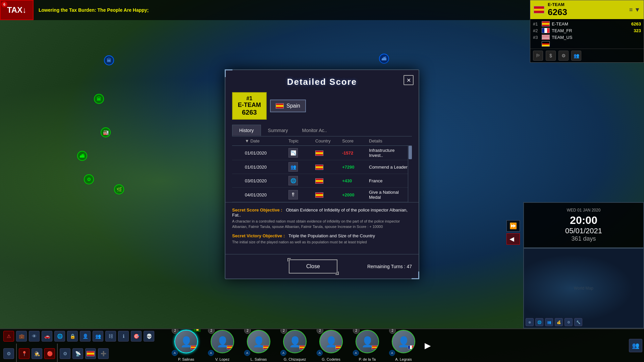 This screenshot has width=644, height=362. I want to click on row-score: +2000, so click(356, 195).